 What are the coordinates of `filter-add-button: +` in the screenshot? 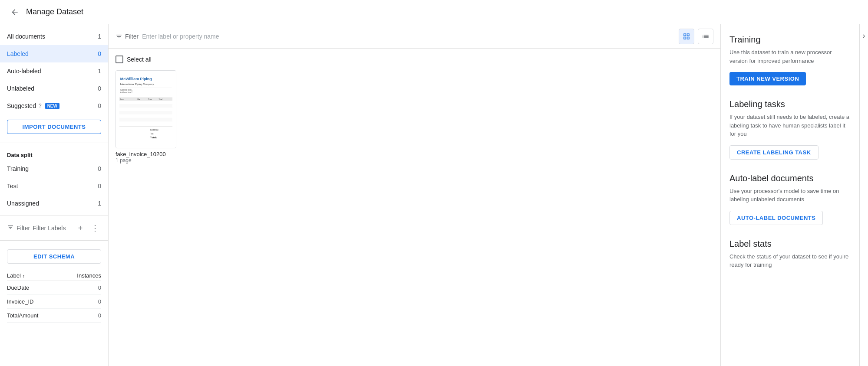 It's located at (80, 228).